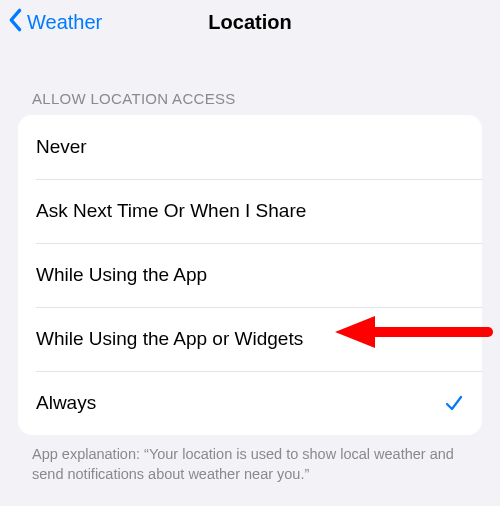 The width and height of the screenshot is (500, 506). I want to click on option-while-using-app: While Using the App, so click(250, 275).